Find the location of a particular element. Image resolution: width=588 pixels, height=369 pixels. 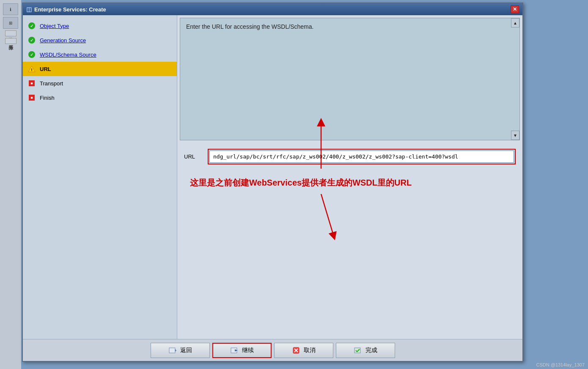

title-bar: ◫ Enterprise Services: Create ✕ is located at coordinates (272, 9).